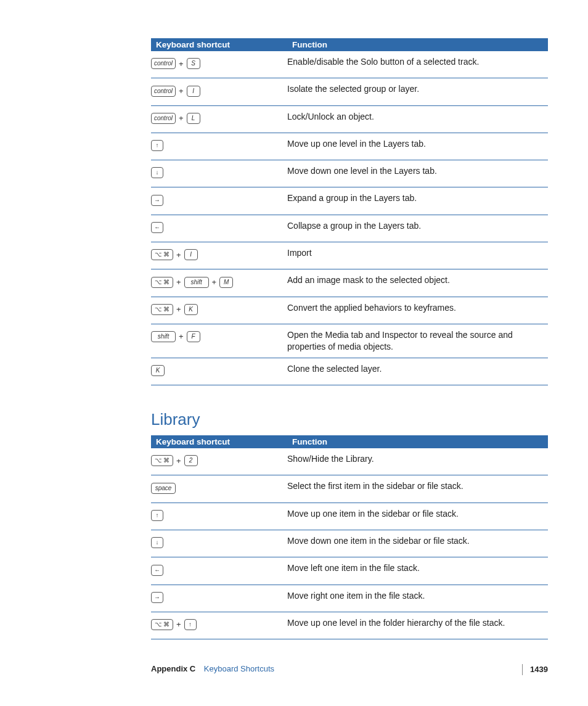 This screenshot has width=588, height=706. What do you see at coordinates (191, 461) in the screenshot?
I see `key-2: 2` at bounding box center [191, 461].